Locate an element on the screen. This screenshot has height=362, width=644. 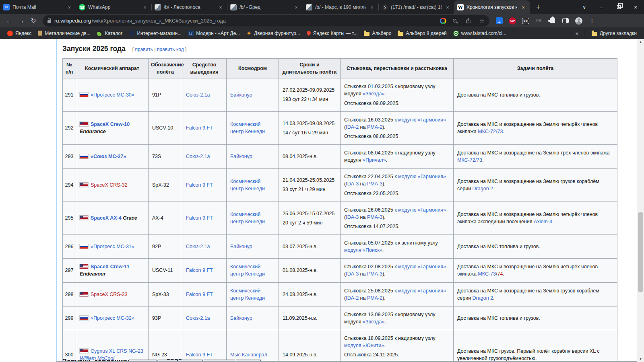
bookmark-item: Металлические дв... is located at coordinates (64, 33).